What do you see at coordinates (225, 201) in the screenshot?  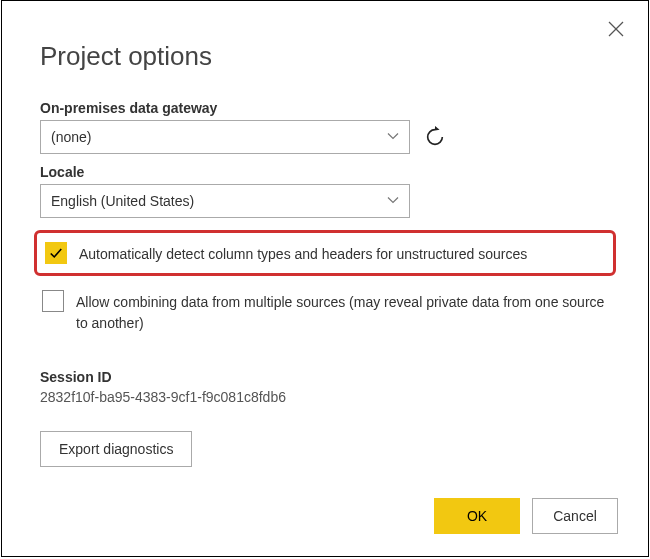 I see `locale-select: English (United States)` at bounding box center [225, 201].